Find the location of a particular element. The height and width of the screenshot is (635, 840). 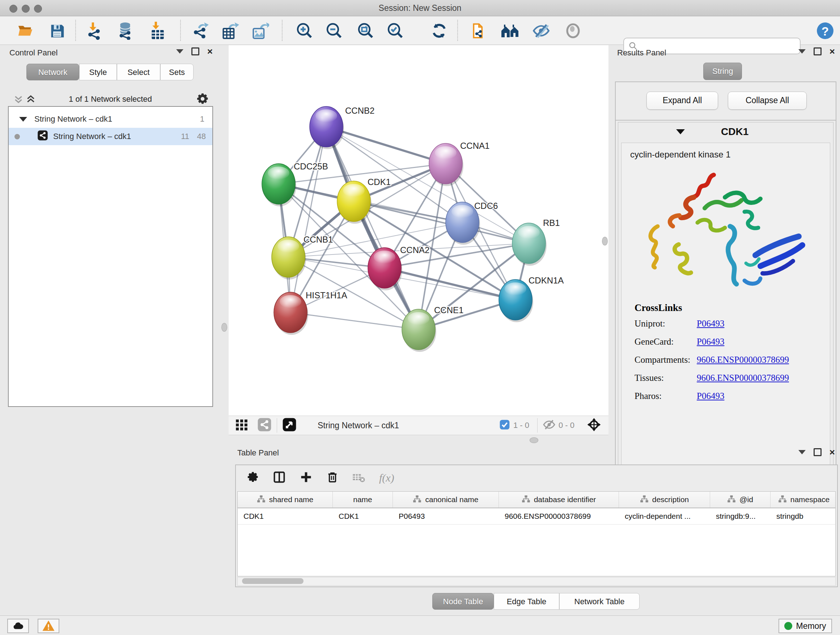

tab-string: String is located at coordinates (723, 71).